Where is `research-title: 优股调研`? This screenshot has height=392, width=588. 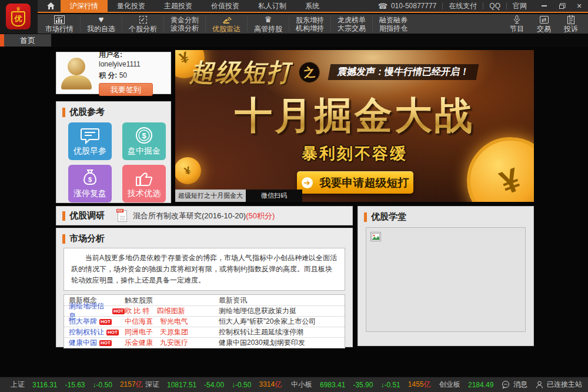
research-title: 优股调研 is located at coordinates (87, 215).